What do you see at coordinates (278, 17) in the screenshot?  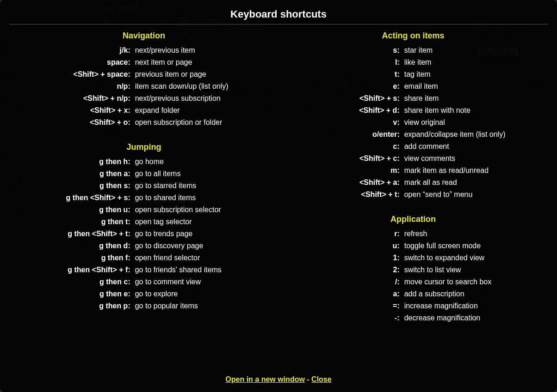 I see `modal-title: Keyboard shortcuts` at bounding box center [278, 17].